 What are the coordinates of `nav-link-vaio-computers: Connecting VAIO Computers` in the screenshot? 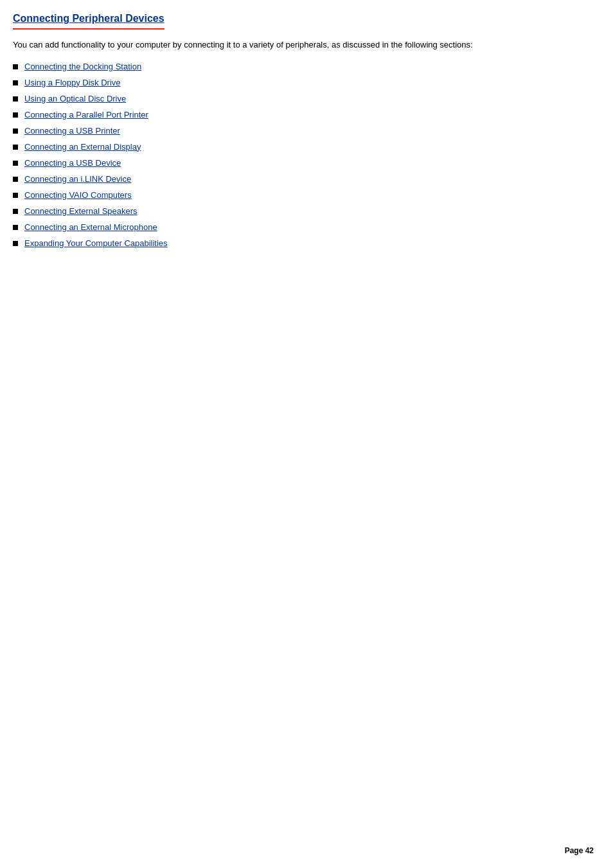 It's located at (78, 195).